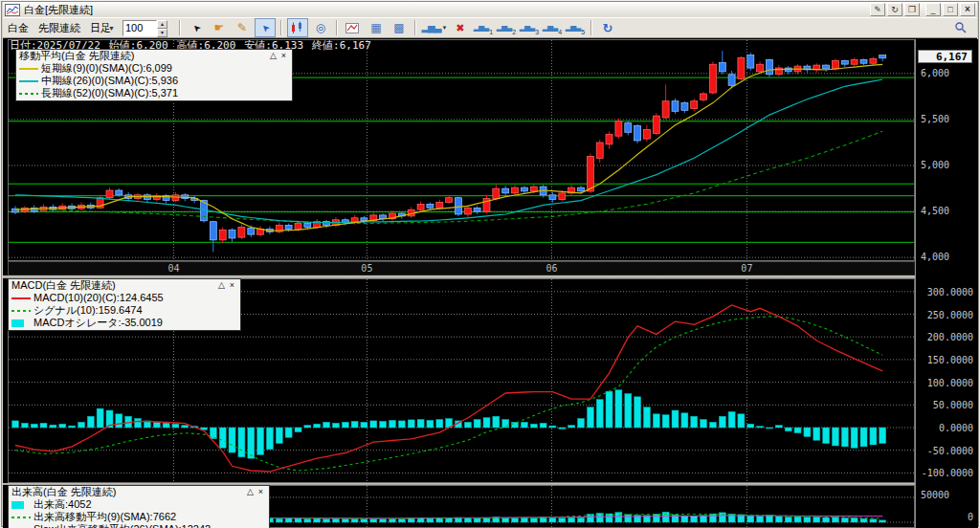 This screenshot has height=528, width=980. I want to click on study-number: 1, so click(491, 33).